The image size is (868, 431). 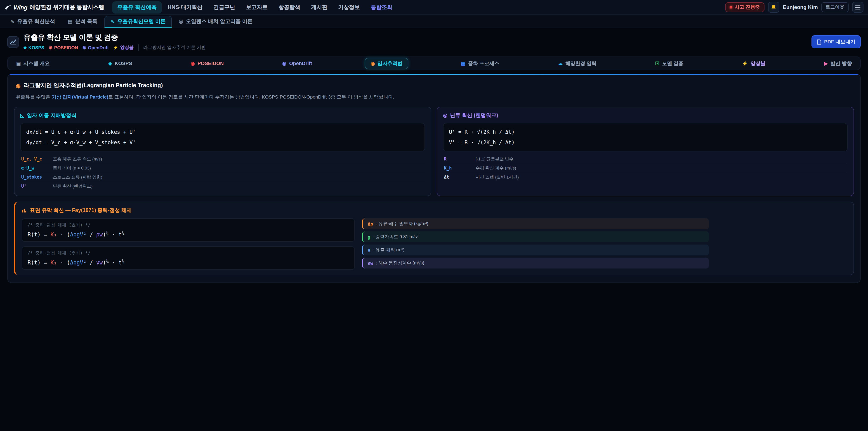 I want to click on section-nav-label: POSEIDON, so click(x=211, y=63).